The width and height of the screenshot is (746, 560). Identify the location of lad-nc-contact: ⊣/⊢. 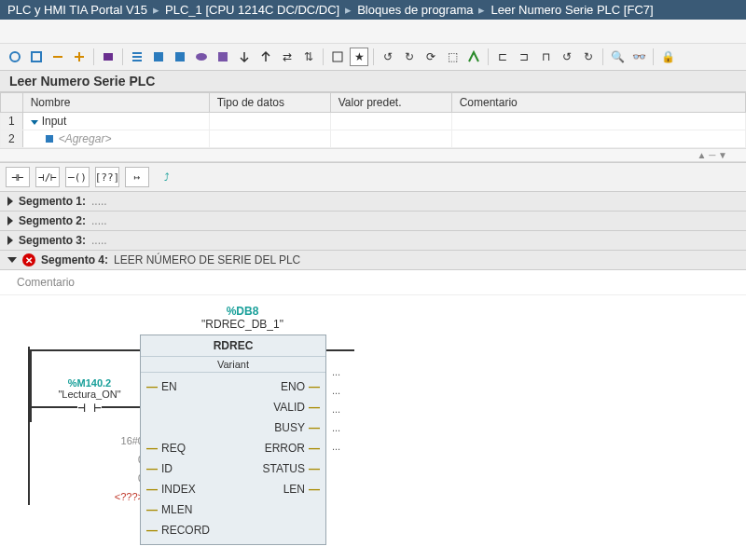
(48, 177).